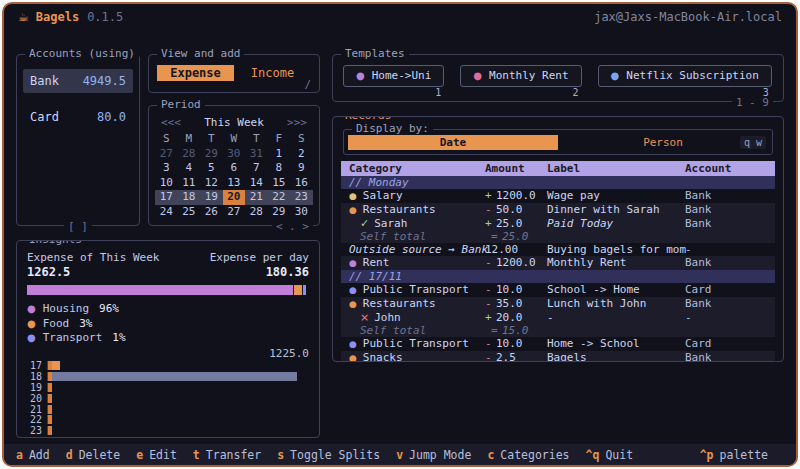 The width and height of the screenshot is (800, 469). What do you see at coordinates (86, 324) in the screenshot?
I see `legend-pct: 3%` at bounding box center [86, 324].